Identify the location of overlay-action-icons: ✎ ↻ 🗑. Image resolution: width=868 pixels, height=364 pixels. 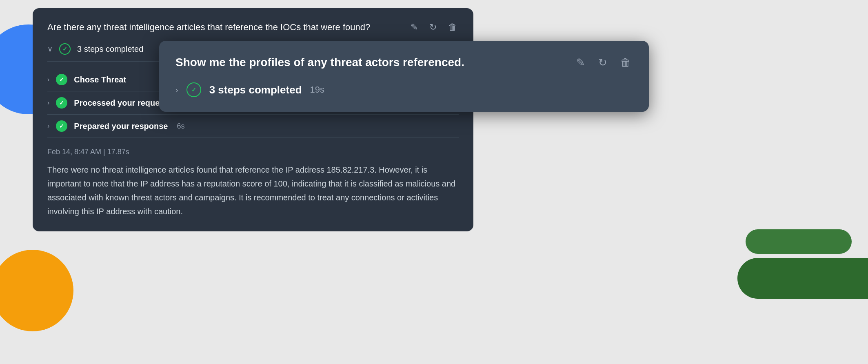
(604, 62).